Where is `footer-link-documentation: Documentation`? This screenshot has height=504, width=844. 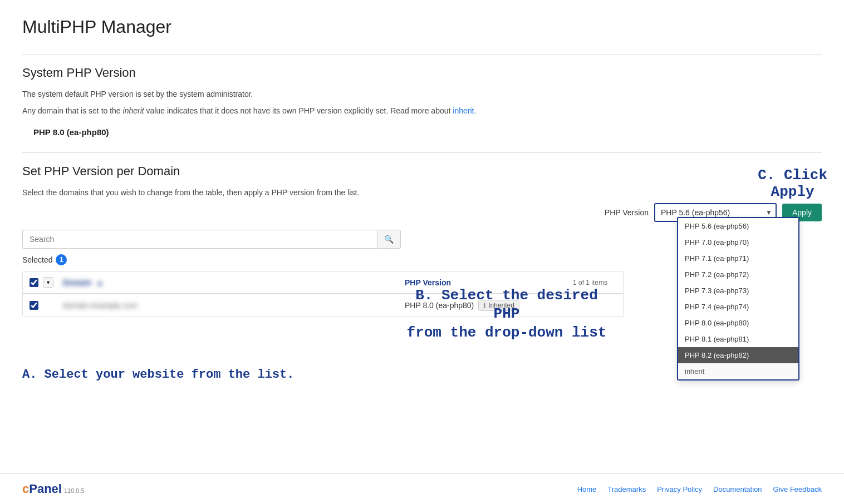
footer-link-documentation: Documentation is located at coordinates (737, 490).